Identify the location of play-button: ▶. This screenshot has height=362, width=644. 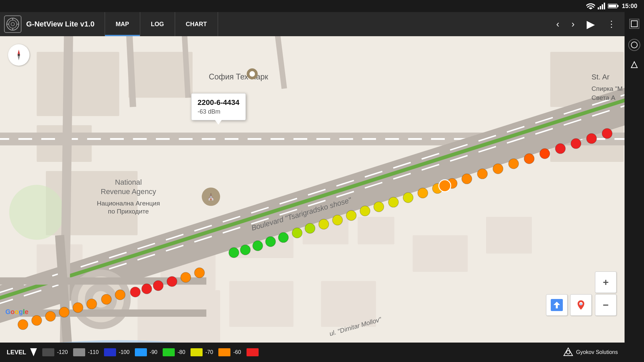
(591, 24).